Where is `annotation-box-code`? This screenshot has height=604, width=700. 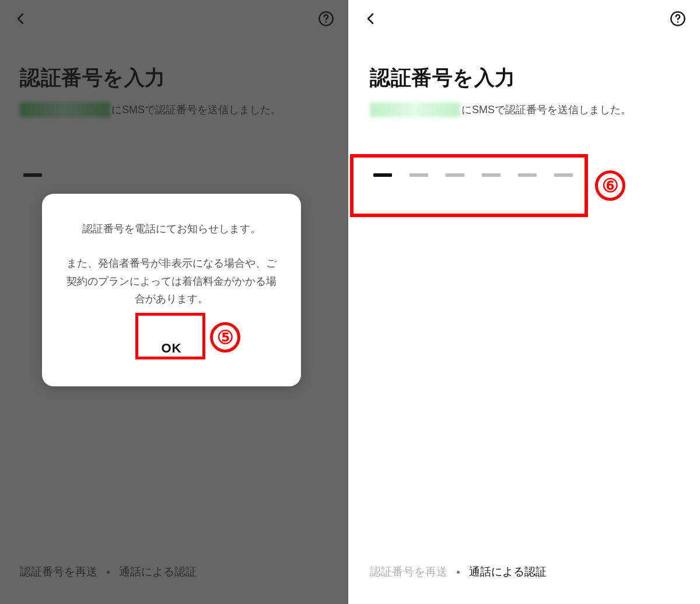 annotation-box-code is located at coordinates (469, 186).